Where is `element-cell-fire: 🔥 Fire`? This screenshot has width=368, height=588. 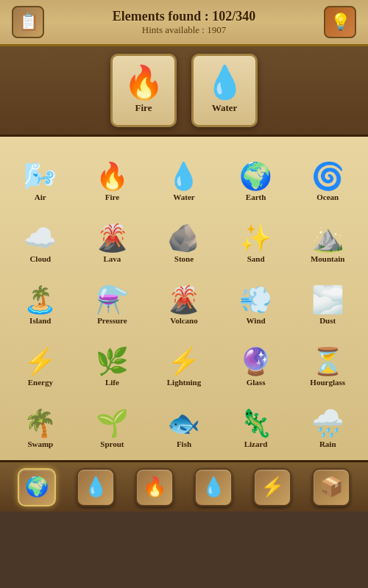
element-cell-fire: 🔥 Fire is located at coordinates (113, 175).